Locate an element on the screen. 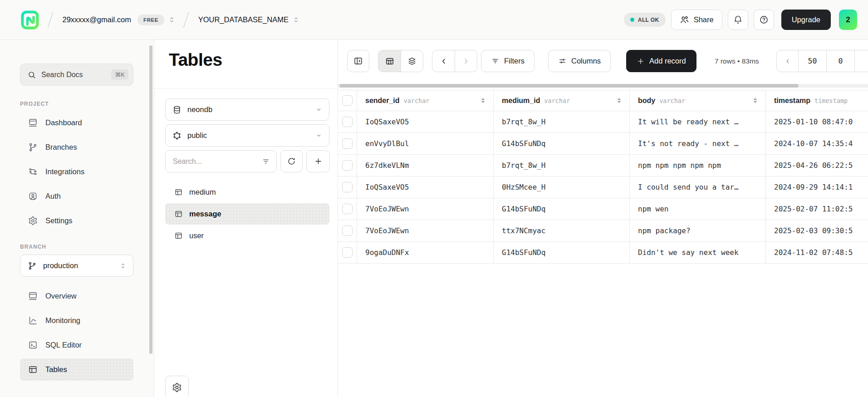 The image size is (868, 397). refresh-tables-button is located at coordinates (291, 162).